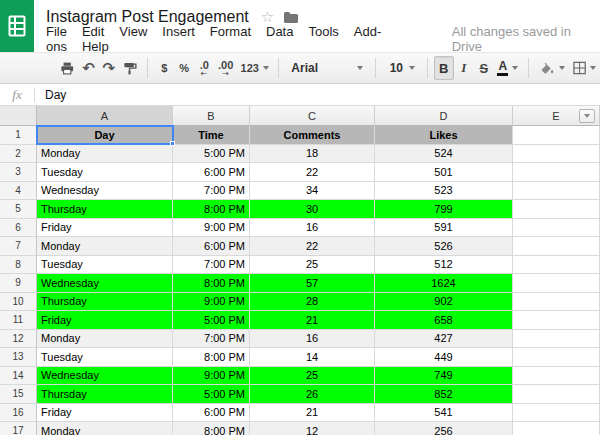 The height and width of the screenshot is (435, 600). What do you see at coordinates (312, 246) in the screenshot?
I see `cell-C7: 22` at bounding box center [312, 246].